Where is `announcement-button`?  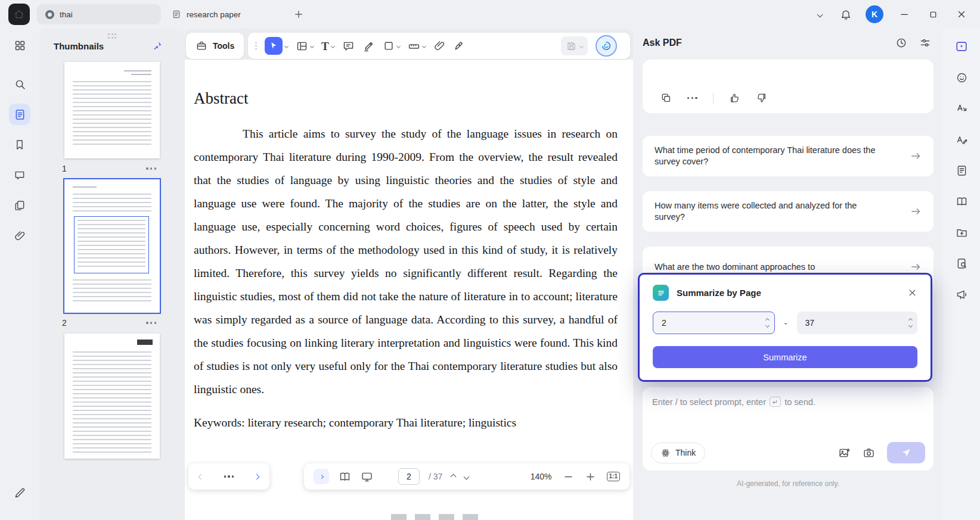
announcement-button is located at coordinates (962, 294).